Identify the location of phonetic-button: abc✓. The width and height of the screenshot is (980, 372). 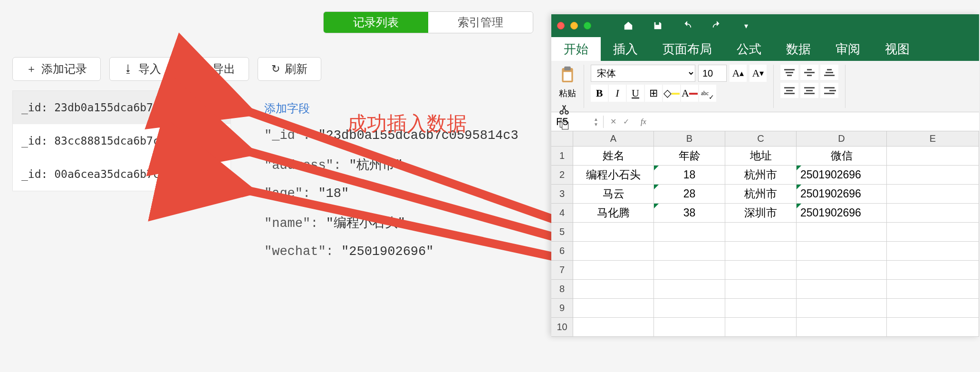
(708, 93).